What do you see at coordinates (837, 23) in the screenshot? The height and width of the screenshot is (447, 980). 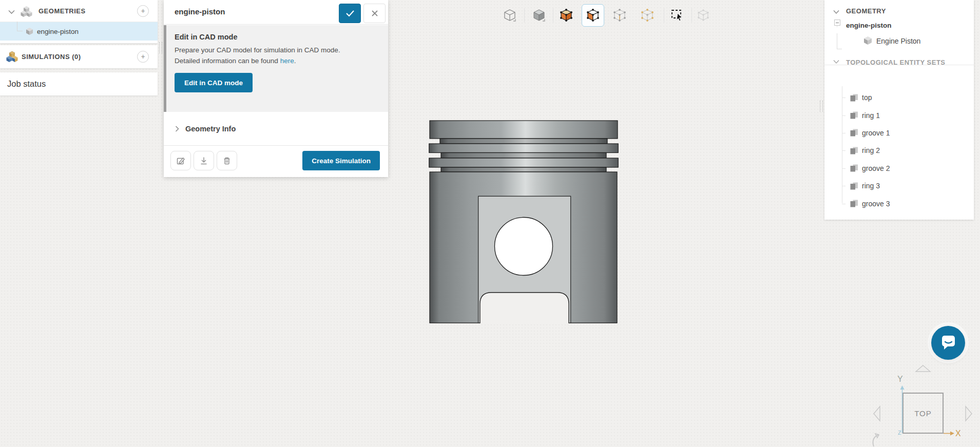 I see `collapse-minus-icon` at bounding box center [837, 23].